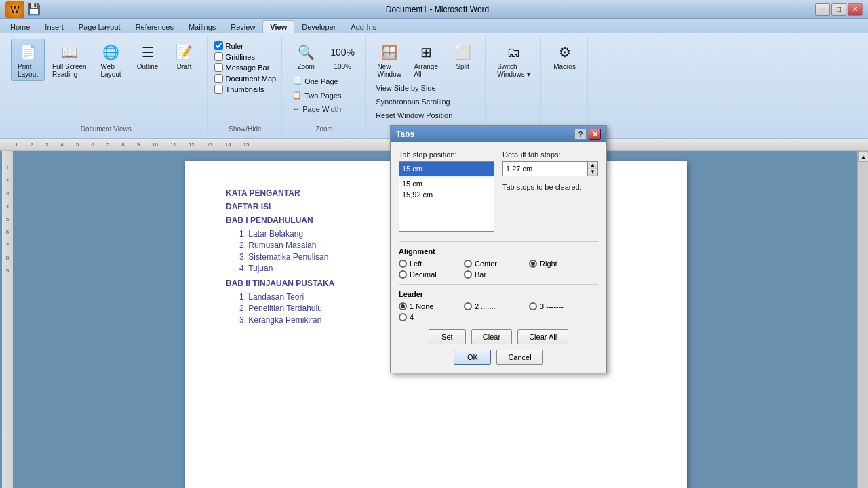 The height and width of the screenshot is (488, 868). I want to click on full-screen-reading-button: 📖 Full ScreenReading, so click(69, 60).